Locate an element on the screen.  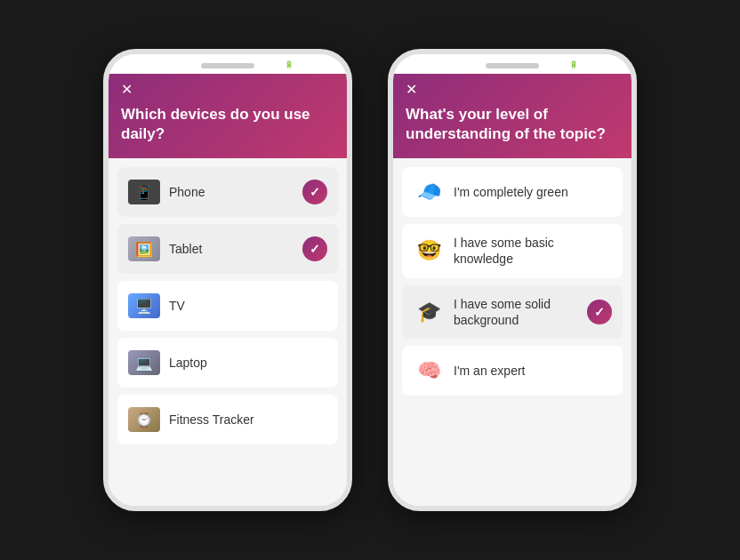
option-laptop-label: Laptop is located at coordinates (189, 363).